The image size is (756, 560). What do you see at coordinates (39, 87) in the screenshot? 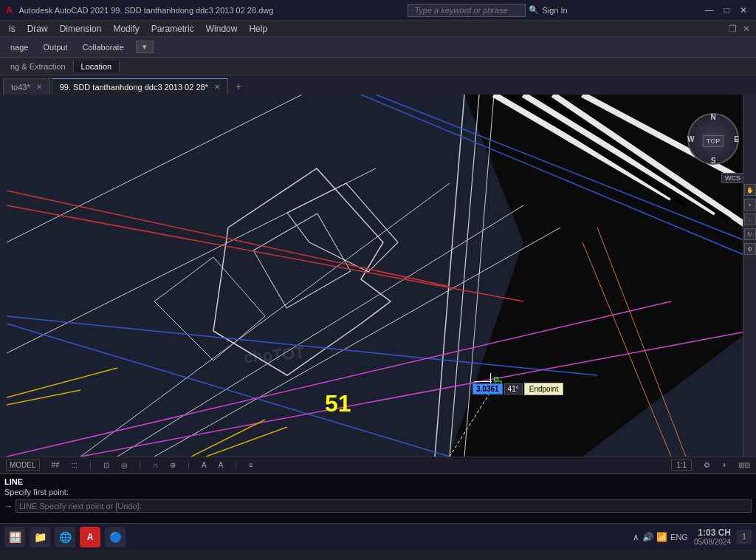
I see `doc-tab-to43-close: ✕` at bounding box center [39, 87].